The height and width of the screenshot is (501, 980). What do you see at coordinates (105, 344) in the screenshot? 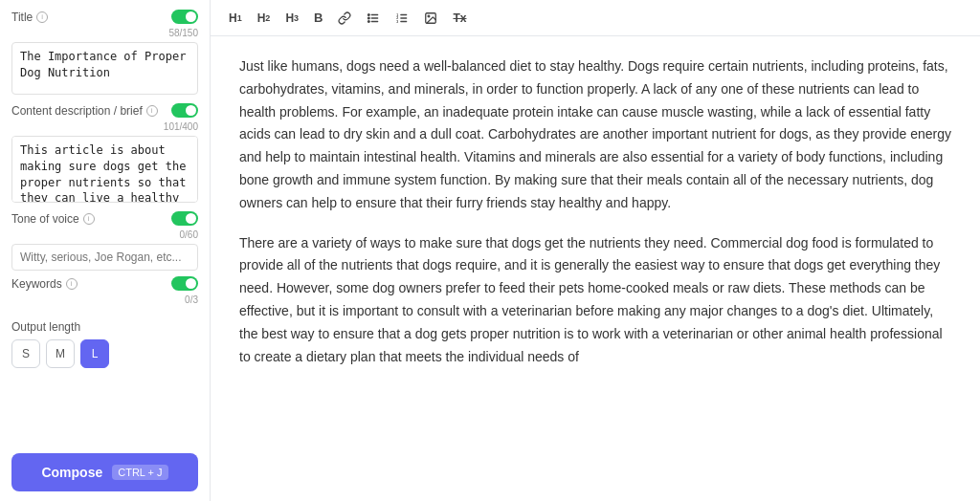
I see `output-length-section: Output length S M L` at bounding box center [105, 344].